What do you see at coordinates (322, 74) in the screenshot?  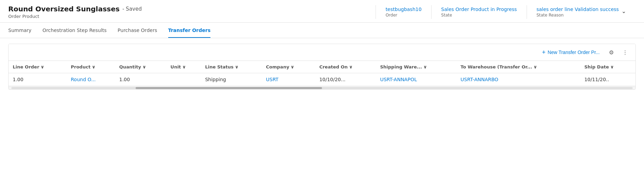 I see `transfer-orders-table: Line Order ∨ Product ∨ Q` at bounding box center [322, 74].